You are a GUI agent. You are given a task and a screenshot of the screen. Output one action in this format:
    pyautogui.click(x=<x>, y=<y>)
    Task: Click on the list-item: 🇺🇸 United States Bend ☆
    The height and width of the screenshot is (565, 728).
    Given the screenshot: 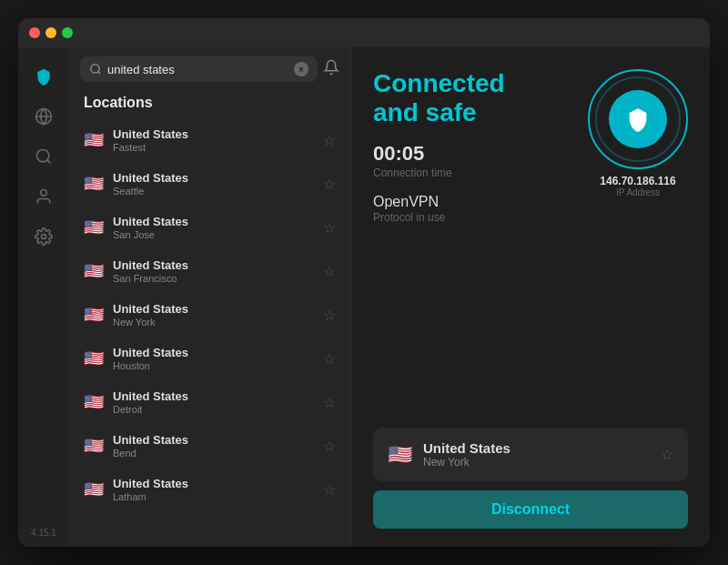 What is the action you would take?
    pyautogui.click(x=209, y=446)
    